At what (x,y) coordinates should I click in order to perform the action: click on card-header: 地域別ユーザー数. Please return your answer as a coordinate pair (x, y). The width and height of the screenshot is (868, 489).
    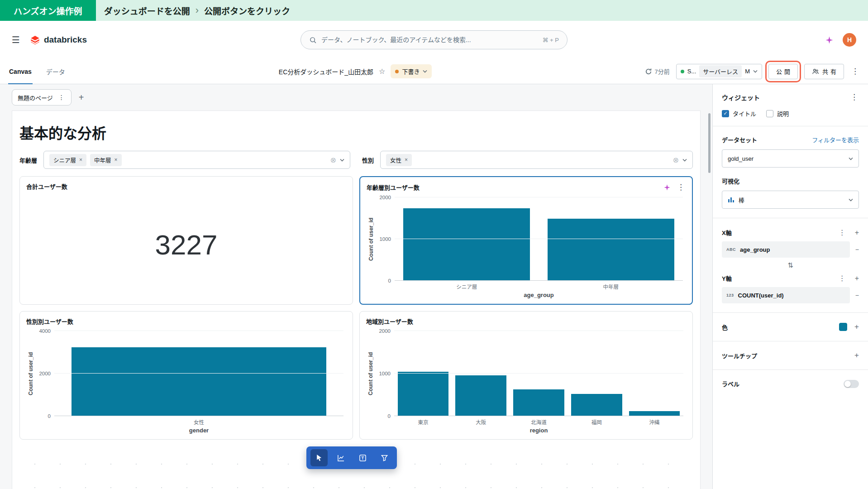
    Looking at the image, I should click on (526, 321).